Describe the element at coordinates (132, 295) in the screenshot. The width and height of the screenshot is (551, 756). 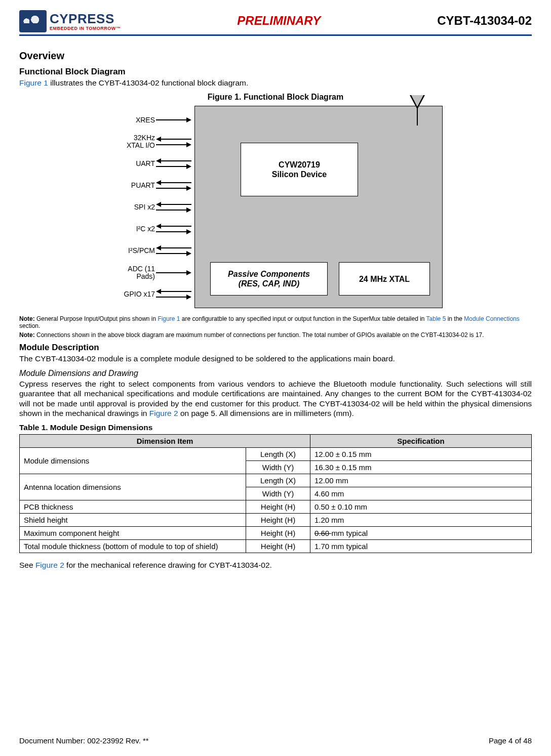
I see `signal-label: GPIO x17` at that location.